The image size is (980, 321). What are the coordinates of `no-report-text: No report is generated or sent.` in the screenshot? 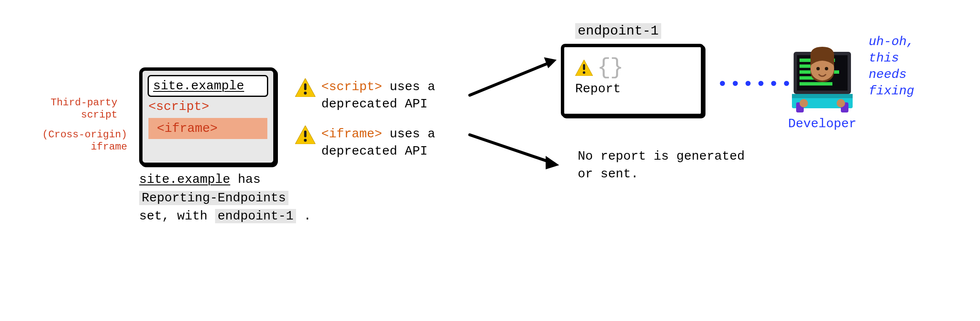 It's located at (662, 165).